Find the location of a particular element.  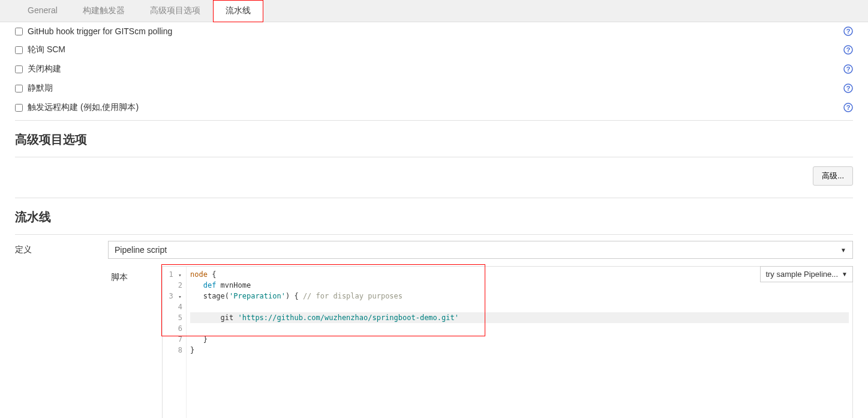

trigger-row-poll-scm: 轮询 SCM ? is located at coordinates (434, 50).